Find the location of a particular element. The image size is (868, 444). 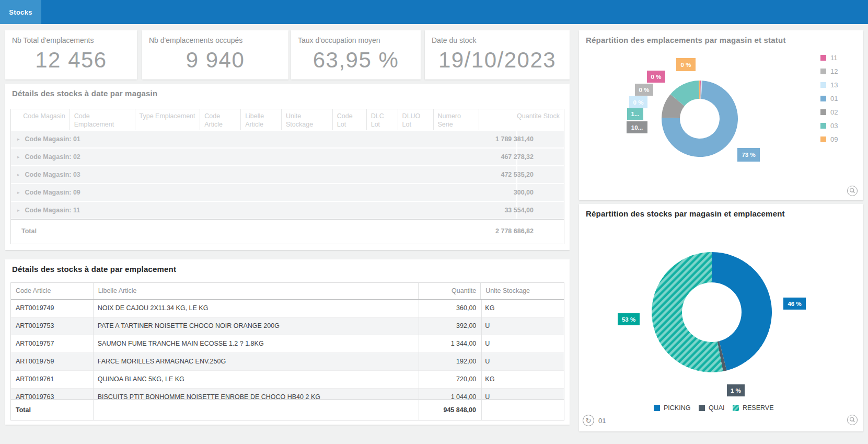

table-cell: ART0019763 is located at coordinates (52, 394).